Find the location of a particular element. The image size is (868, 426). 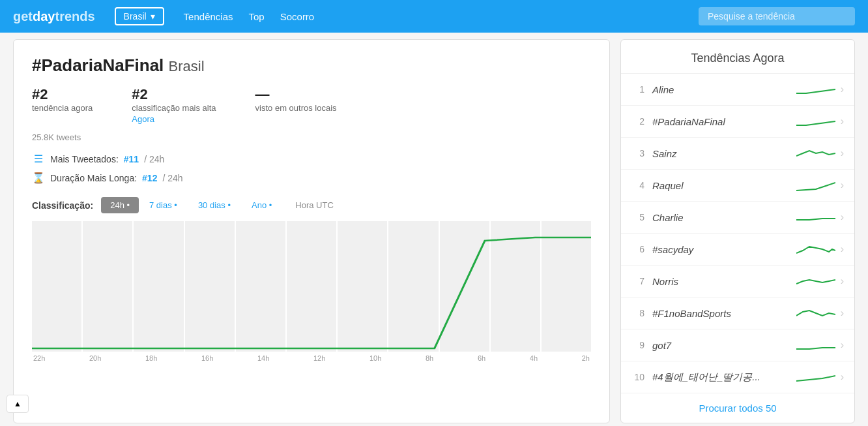

tendencias-agora-title: Tendências Agora is located at coordinates (738, 57).